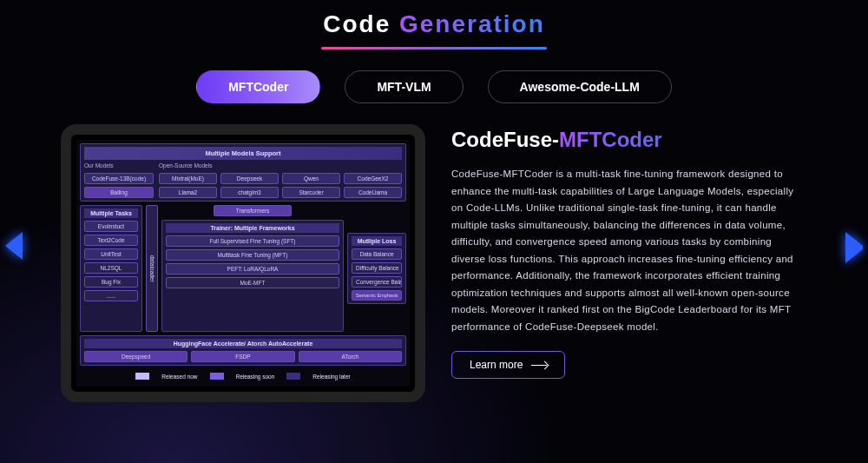  Describe the element at coordinates (629, 140) in the screenshot. I see `detail-heading: CodeFuse-MFTCoder` at that location.